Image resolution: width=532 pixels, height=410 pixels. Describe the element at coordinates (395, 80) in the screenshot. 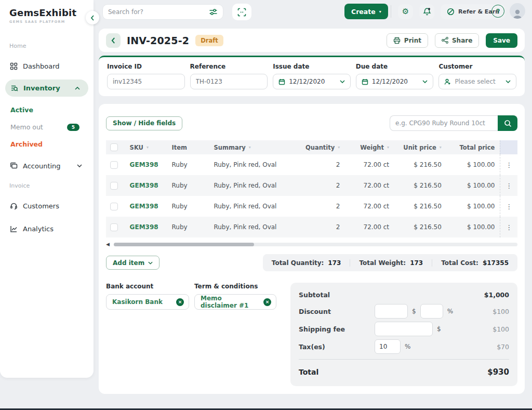

I see `due-date-field: Due date 12/12/2020` at that location.